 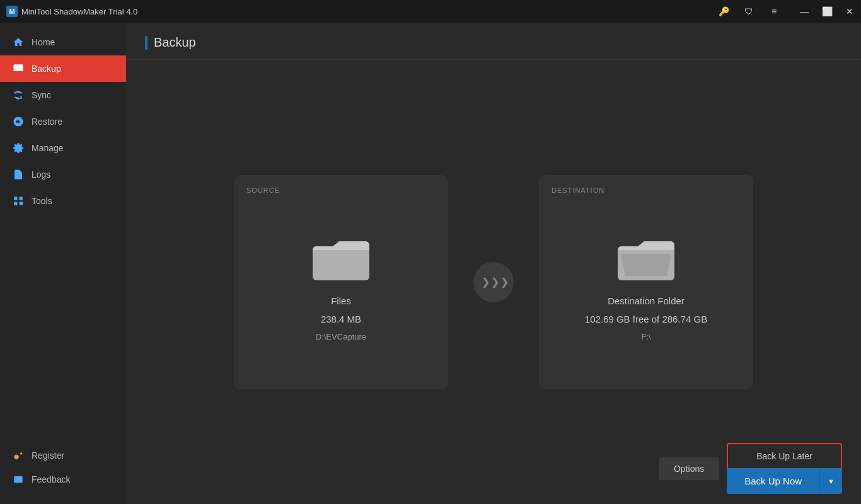 I want to click on home-icon, so click(x=18, y=42).